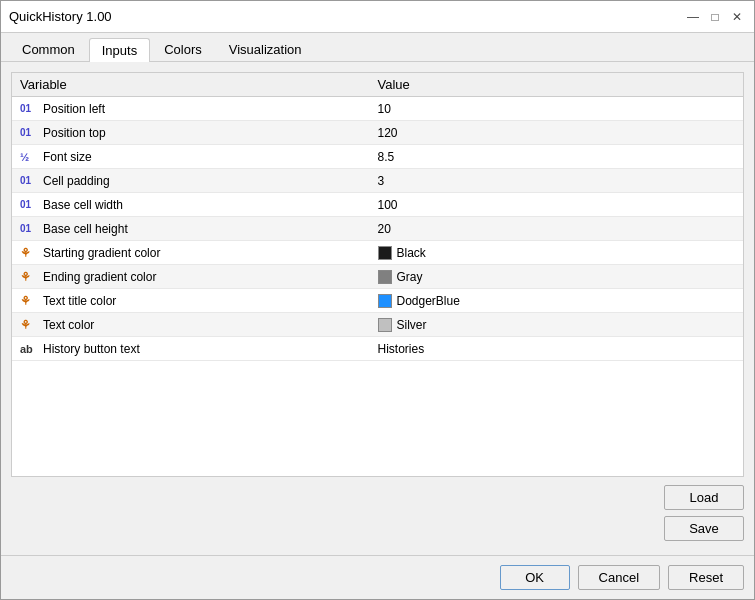 This screenshot has width=755, height=600. I want to click on table-row: 01Position top120, so click(378, 133).